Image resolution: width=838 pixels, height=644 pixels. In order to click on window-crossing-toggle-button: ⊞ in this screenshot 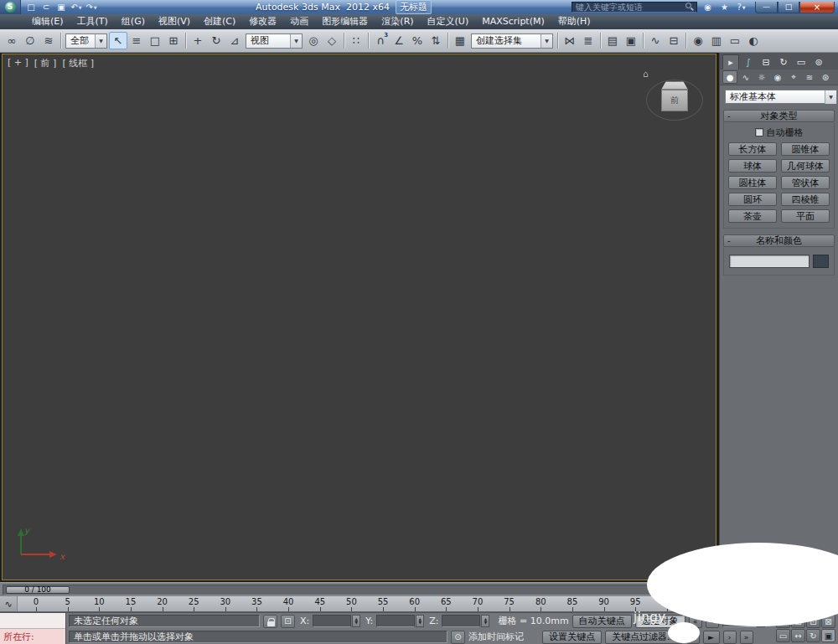, I will do `click(173, 40)`.